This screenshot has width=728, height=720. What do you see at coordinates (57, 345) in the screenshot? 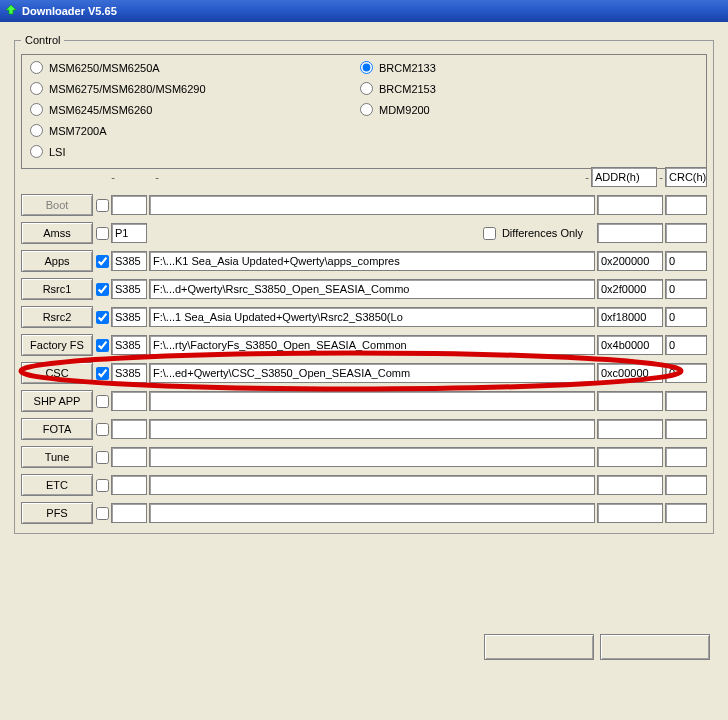
I see `row-button-factory-fs: Factory FS` at bounding box center [57, 345].